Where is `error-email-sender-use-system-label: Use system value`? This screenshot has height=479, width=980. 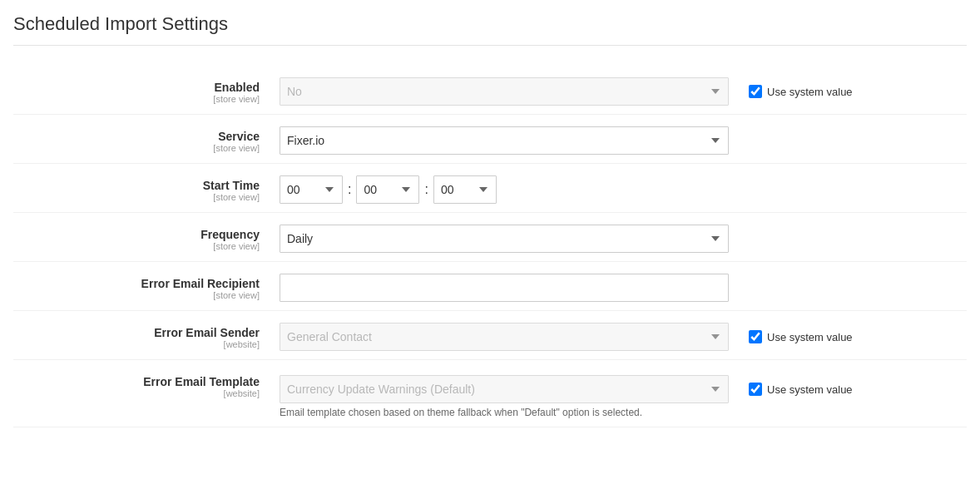 error-email-sender-use-system-label: Use system value is located at coordinates (810, 338).